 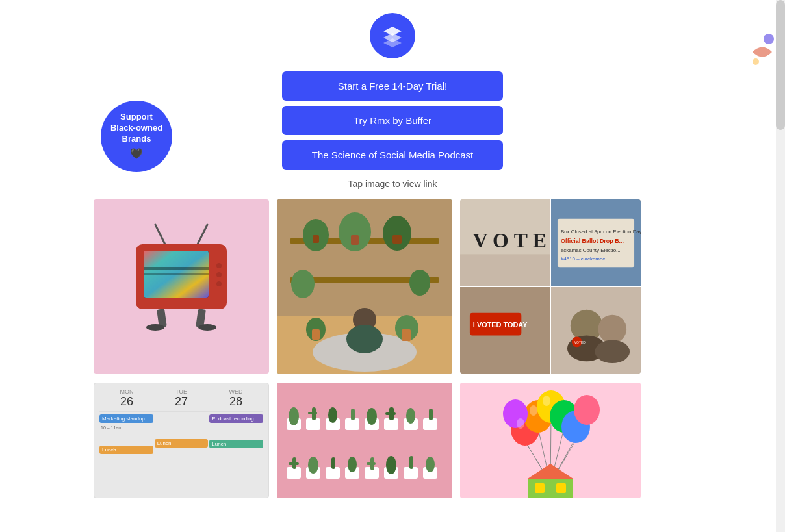 I want to click on support-label-line3: Brands, so click(x=136, y=139).